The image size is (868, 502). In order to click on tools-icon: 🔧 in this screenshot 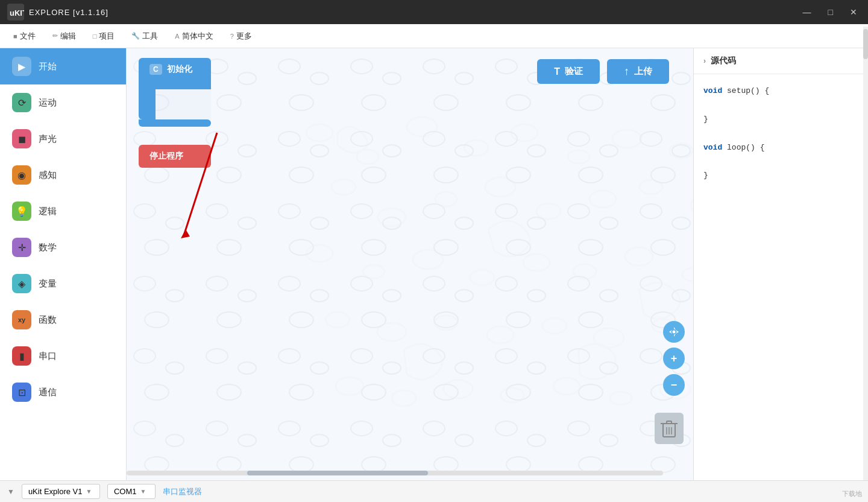, I will do `click(136, 36)`.